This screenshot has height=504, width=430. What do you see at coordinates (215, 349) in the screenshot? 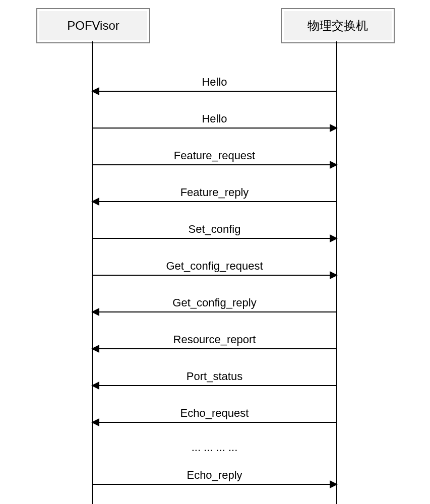
I see `msg-resource-report: Resource_report` at bounding box center [215, 349].